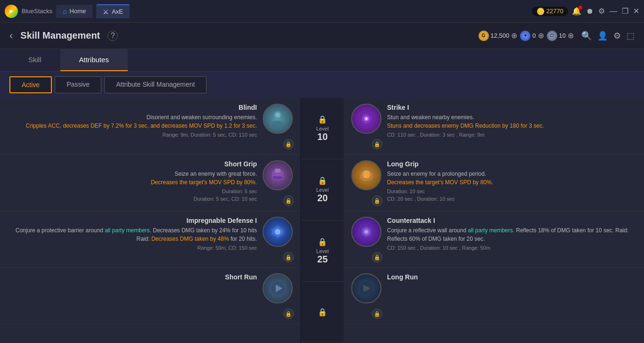 The height and width of the screenshot is (343, 644). What do you see at coordinates (512, 135) in the screenshot?
I see `skill-meta-strike: CD: 110 sec , Duration: 3 sec , Range: 9…` at bounding box center [512, 135].